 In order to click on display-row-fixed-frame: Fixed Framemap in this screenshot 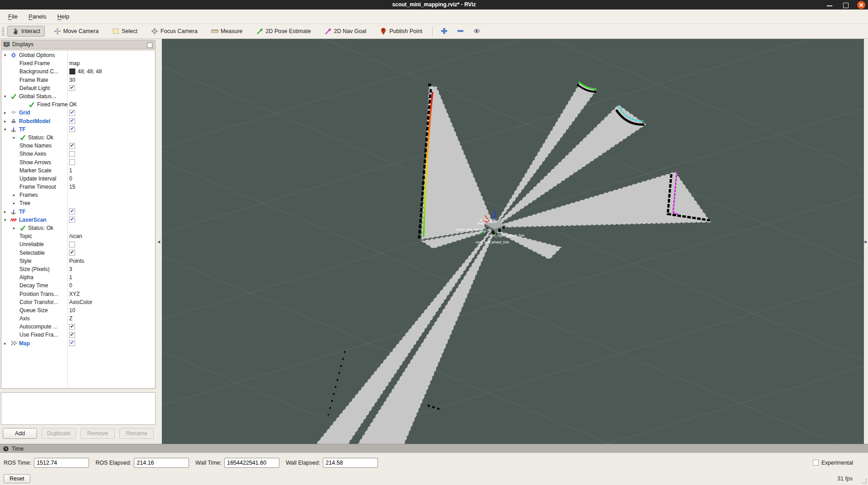, I will do `click(78, 63)`.